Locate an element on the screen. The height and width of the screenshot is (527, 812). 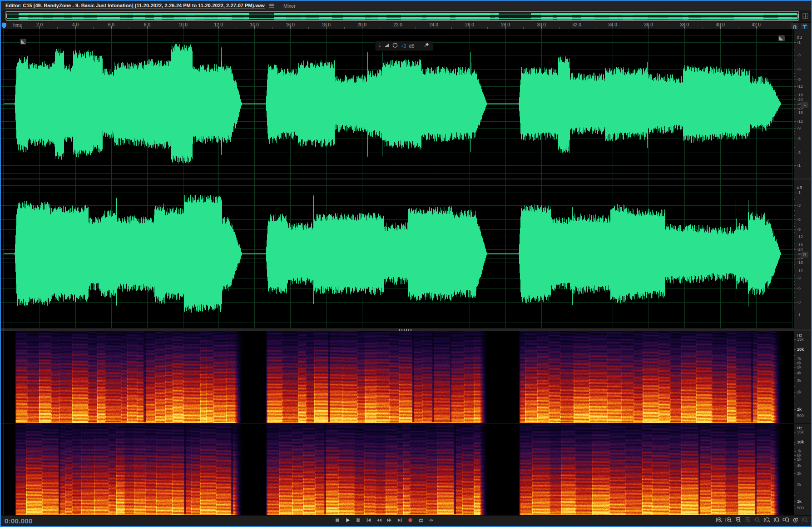
stop-icon is located at coordinates (337, 521).